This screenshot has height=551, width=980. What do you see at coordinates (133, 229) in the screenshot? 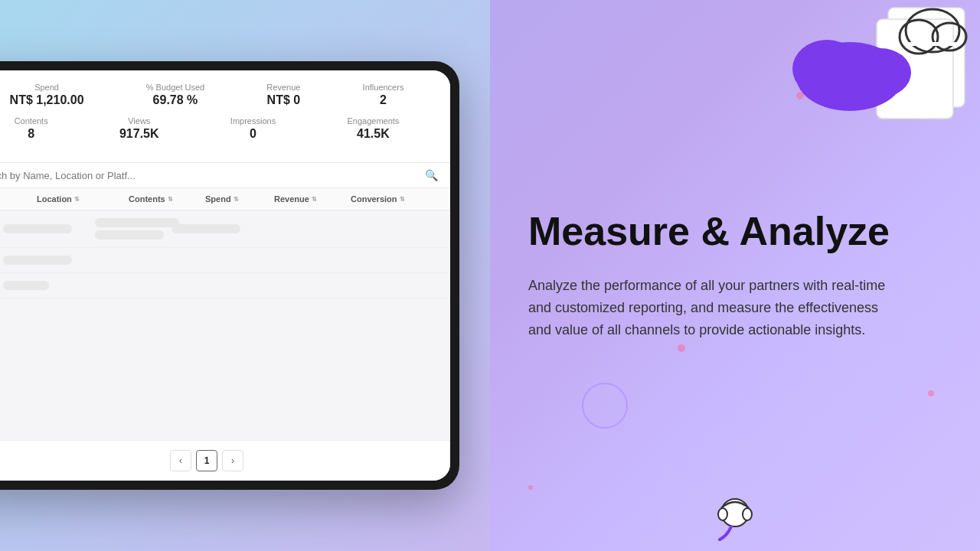
I see `row-contents` at bounding box center [133, 229].